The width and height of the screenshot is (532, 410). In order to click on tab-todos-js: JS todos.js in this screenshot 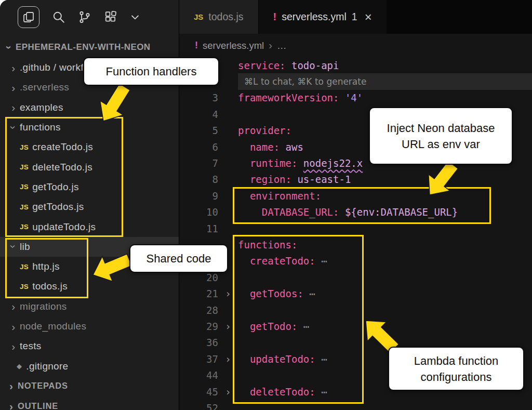, I will do `click(219, 17)`.